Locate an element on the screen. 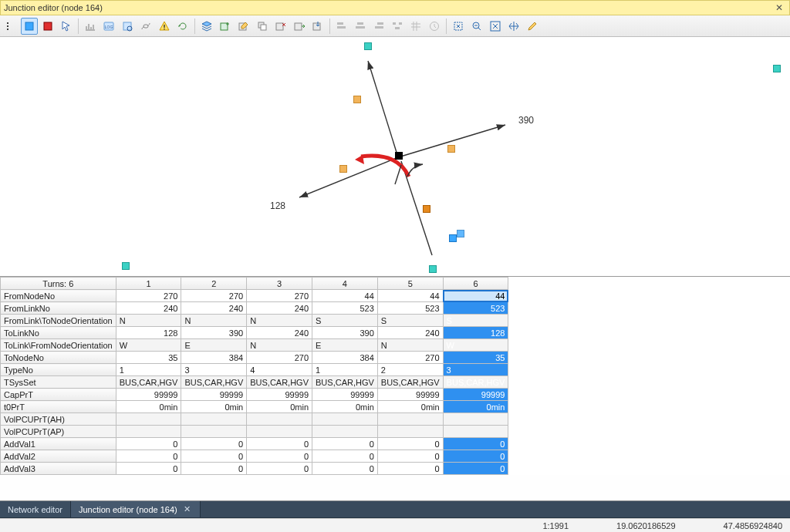  layers-icon is located at coordinates (207, 26).